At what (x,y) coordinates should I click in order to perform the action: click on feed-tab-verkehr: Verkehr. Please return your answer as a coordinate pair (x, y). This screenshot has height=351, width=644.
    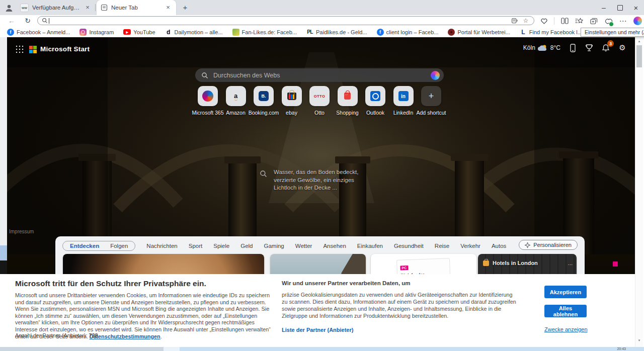
    Looking at the image, I should click on (470, 246).